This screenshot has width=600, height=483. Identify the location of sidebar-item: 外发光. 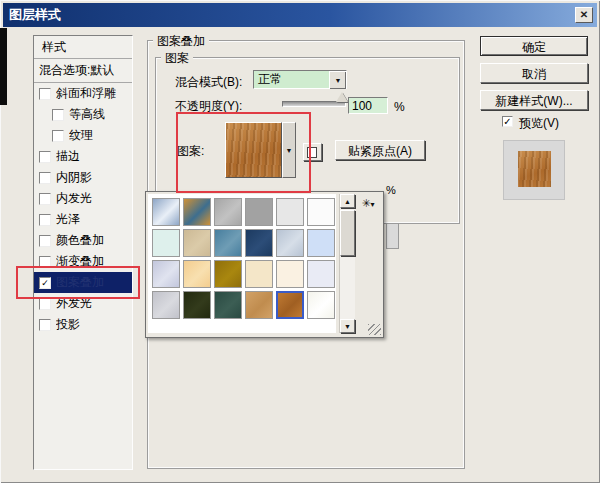
(83, 304).